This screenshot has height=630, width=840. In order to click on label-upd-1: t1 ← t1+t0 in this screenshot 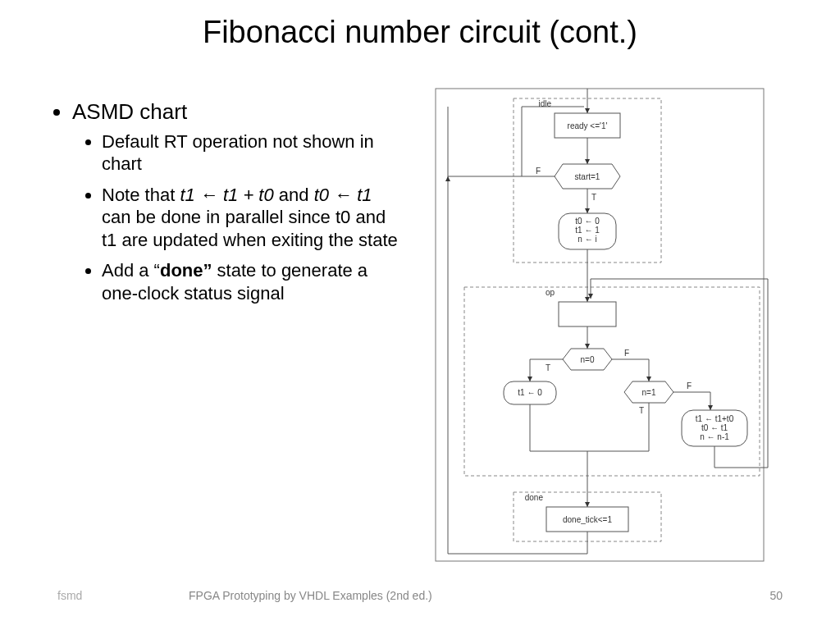, I will do `click(715, 418)`.